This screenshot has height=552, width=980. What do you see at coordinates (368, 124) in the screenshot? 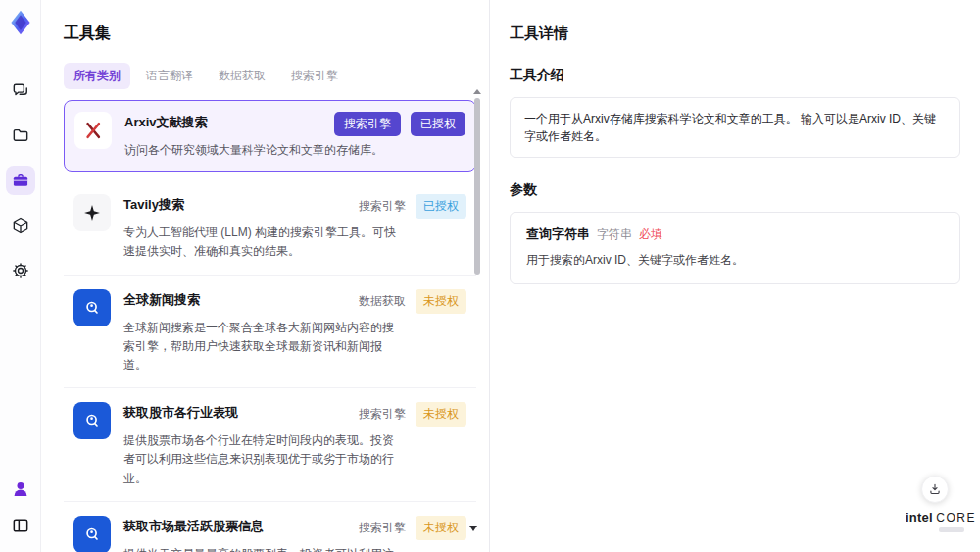
I see `category-badge: 搜索引擎` at bounding box center [368, 124].